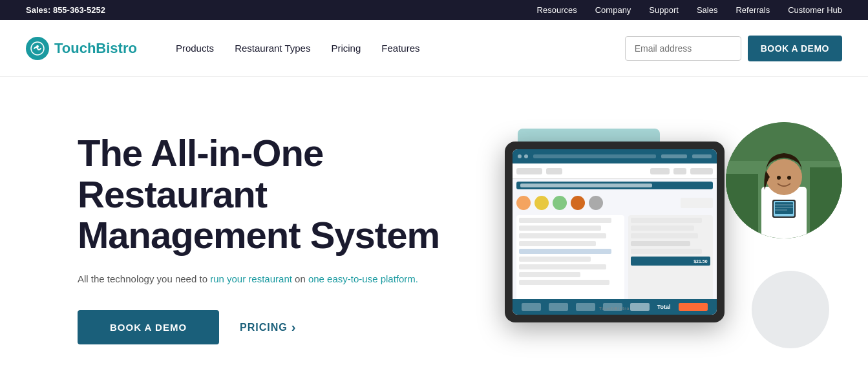 The width and height of the screenshot is (868, 389). What do you see at coordinates (273, 48) in the screenshot?
I see `nav-restaurant-types: Restaurant Types` at bounding box center [273, 48].